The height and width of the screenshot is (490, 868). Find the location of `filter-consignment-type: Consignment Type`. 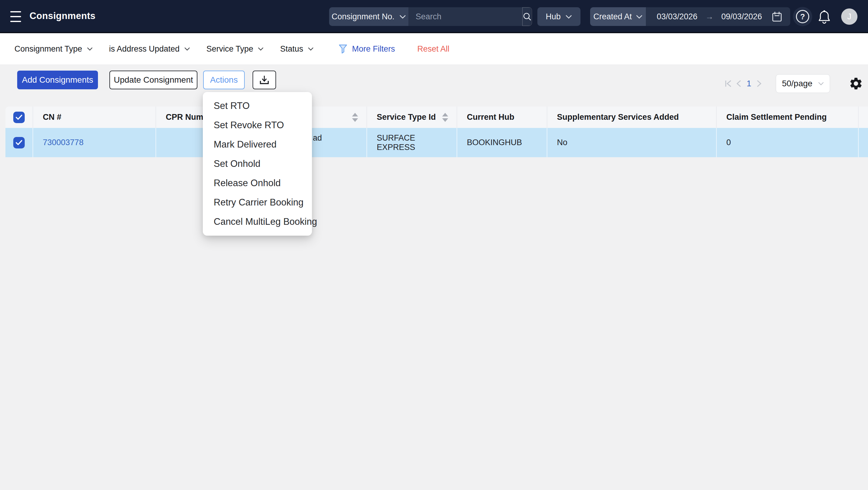

filter-consignment-type: Consignment Type is located at coordinates (55, 49).